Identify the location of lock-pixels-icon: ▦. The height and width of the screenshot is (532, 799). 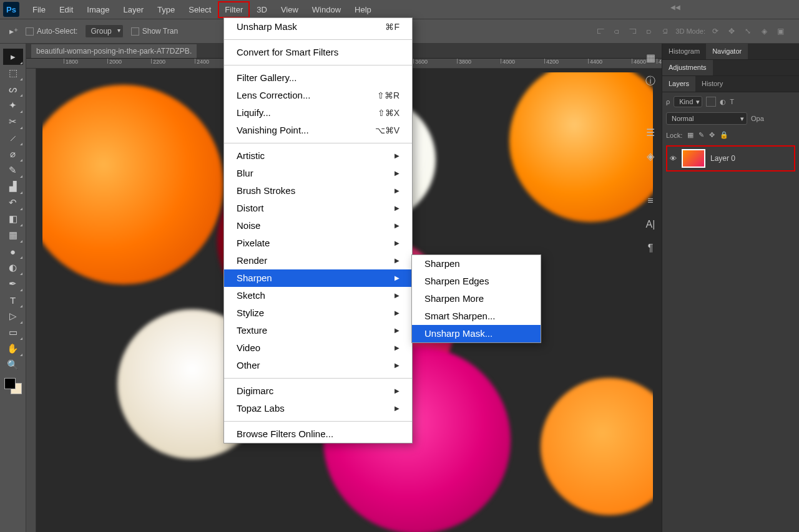
(690, 135).